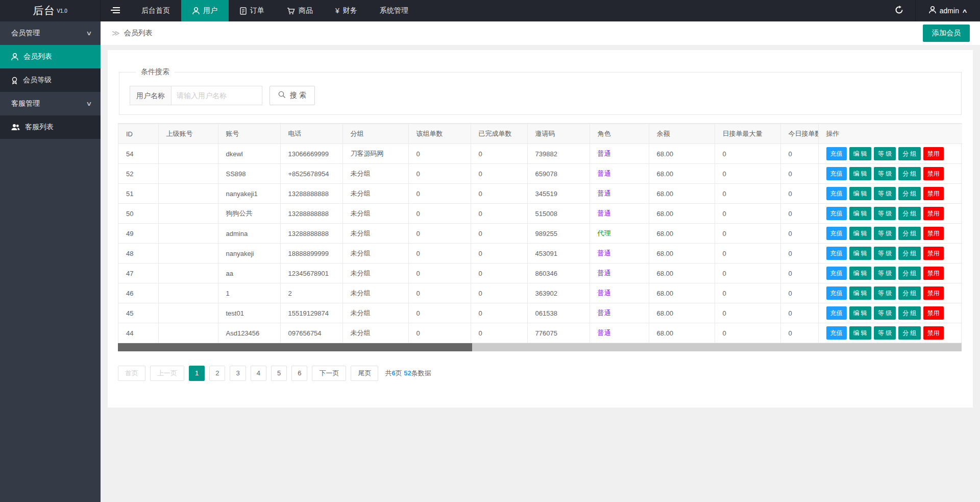 The image size is (980, 502). What do you see at coordinates (329, 373) in the screenshot?
I see `pagination-next-button: 下一页` at bounding box center [329, 373].